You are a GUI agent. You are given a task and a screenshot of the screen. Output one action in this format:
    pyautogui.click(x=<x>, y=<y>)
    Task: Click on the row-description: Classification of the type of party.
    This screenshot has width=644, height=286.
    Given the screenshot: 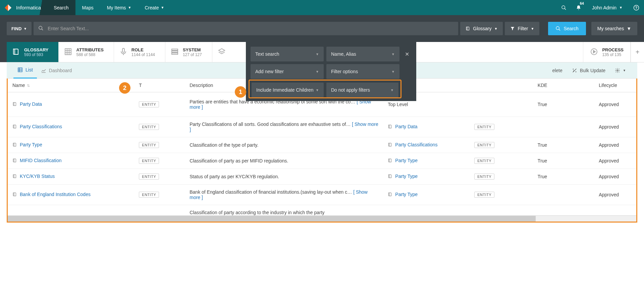 What is the action you would take?
    pyautogui.click(x=284, y=145)
    